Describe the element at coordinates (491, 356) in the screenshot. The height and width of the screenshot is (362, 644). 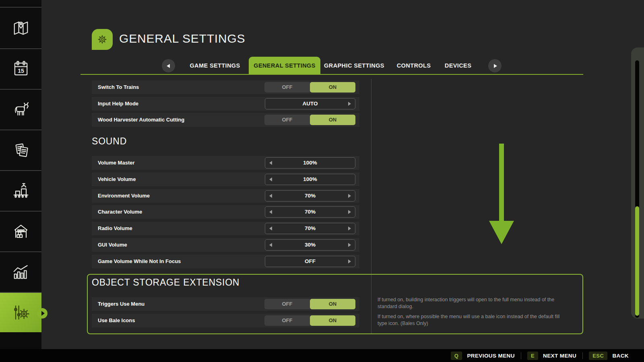
I see `previous-menu-action: PREVIOUS MENU` at that location.